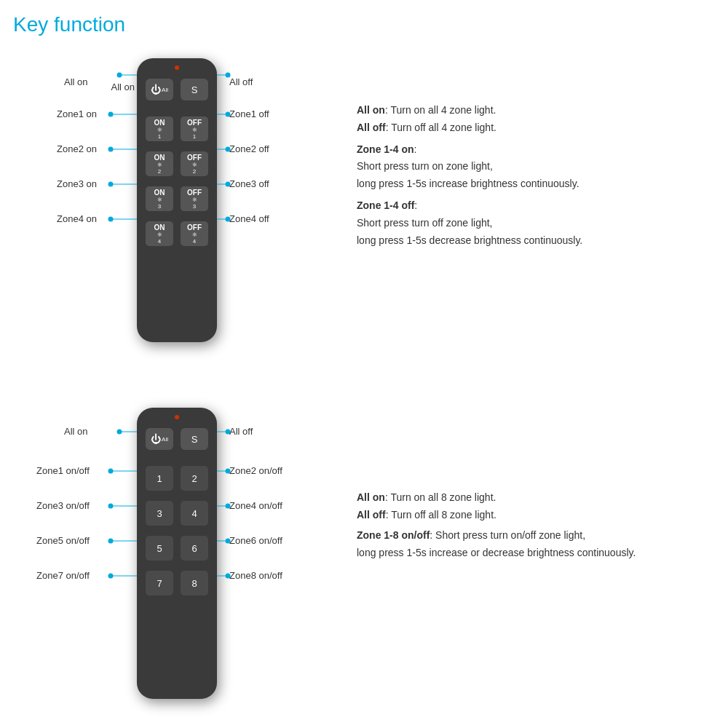 Image resolution: width=728 pixels, height=728 pixels. Describe the element at coordinates (159, 234) in the screenshot. I see `zone4-on-r1: ON ✱ 4` at that location.